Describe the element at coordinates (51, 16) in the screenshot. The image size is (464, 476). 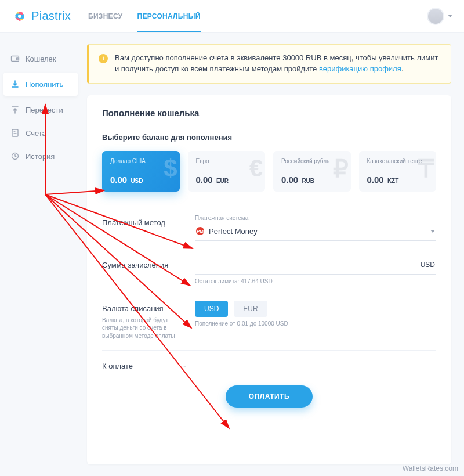
I see `logo-text: Piastrix` at that location.